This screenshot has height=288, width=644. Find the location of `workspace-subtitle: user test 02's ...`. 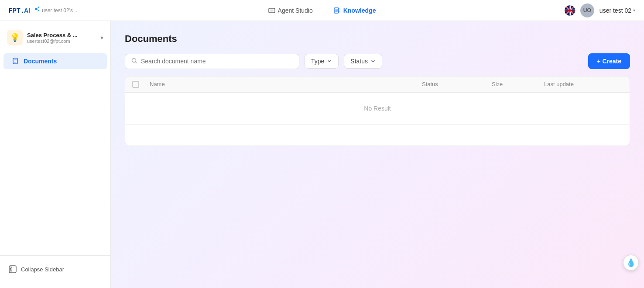

workspace-subtitle: user test 02's ... is located at coordinates (60, 10).